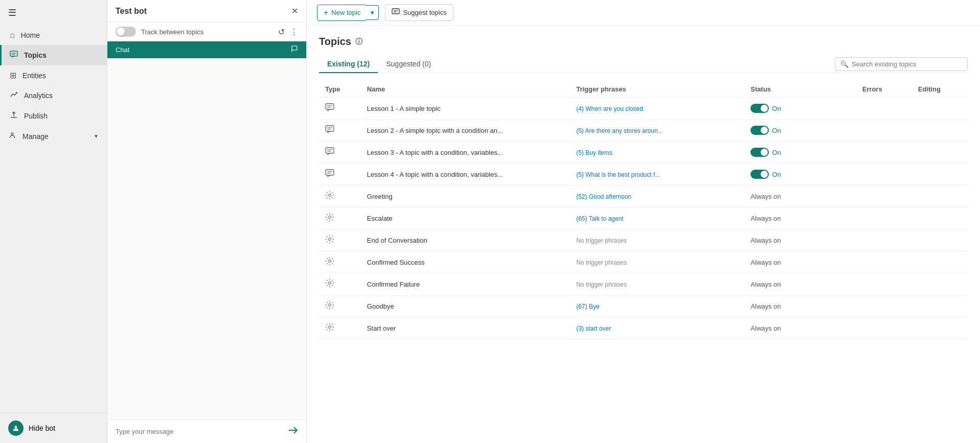  Describe the element at coordinates (657, 89) in the screenshot. I see `col-header-trigger: Trigger phrases` at that location.